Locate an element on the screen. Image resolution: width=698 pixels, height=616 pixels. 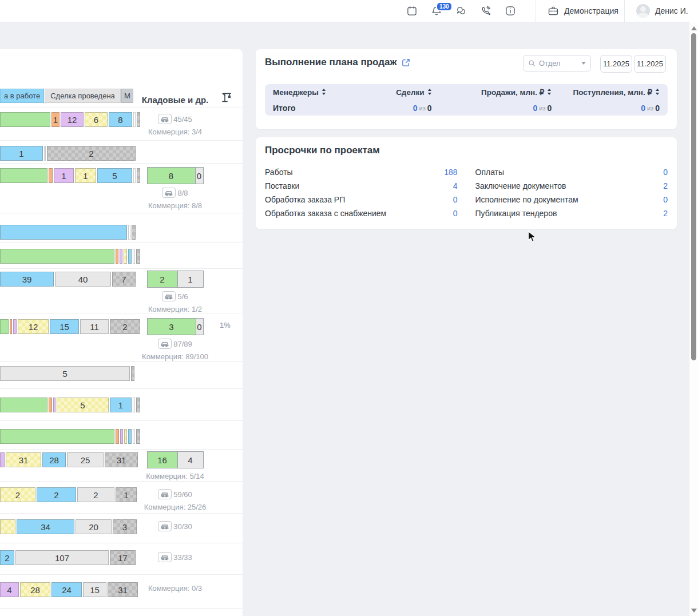
overdue-value: 4 is located at coordinates (455, 186).